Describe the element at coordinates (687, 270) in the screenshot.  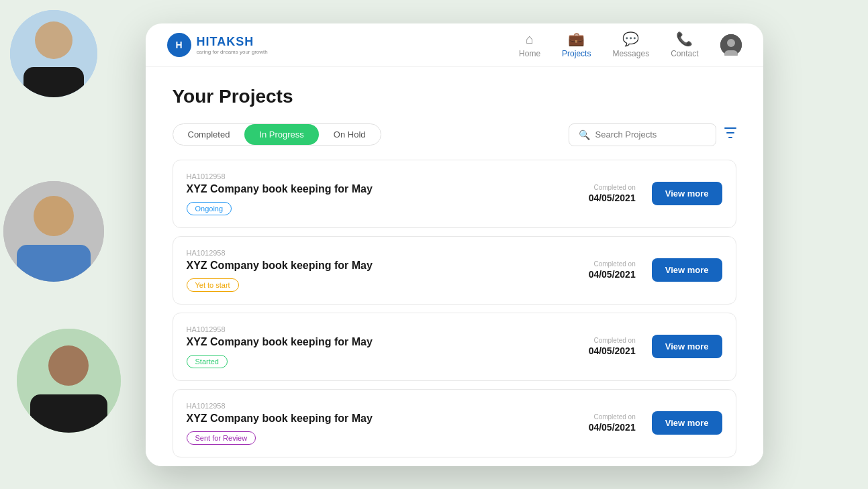
I see `view-more-button-1: View more` at that location.